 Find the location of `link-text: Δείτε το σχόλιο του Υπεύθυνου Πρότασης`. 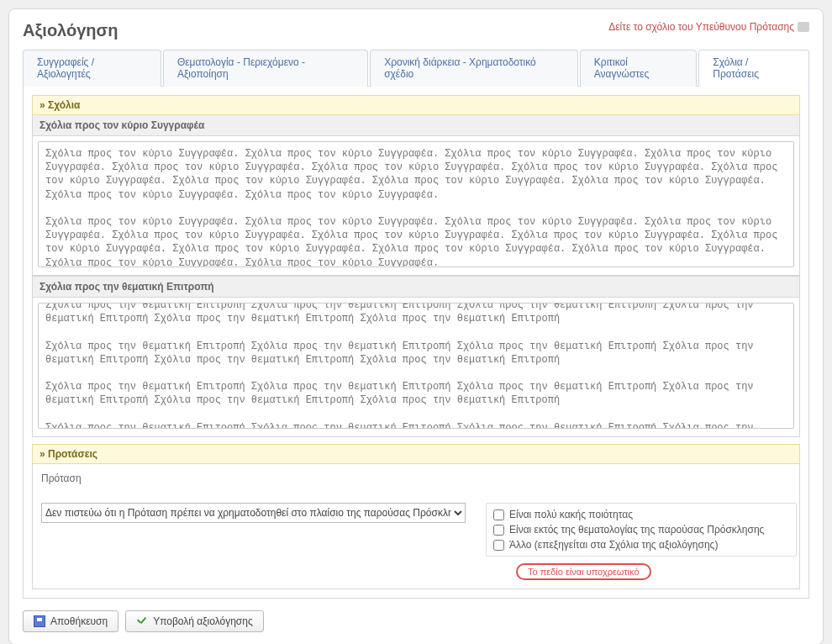

link-text: Δείτε το σχόλιο του Υπεύθυνου Πρότασης is located at coordinates (701, 27).